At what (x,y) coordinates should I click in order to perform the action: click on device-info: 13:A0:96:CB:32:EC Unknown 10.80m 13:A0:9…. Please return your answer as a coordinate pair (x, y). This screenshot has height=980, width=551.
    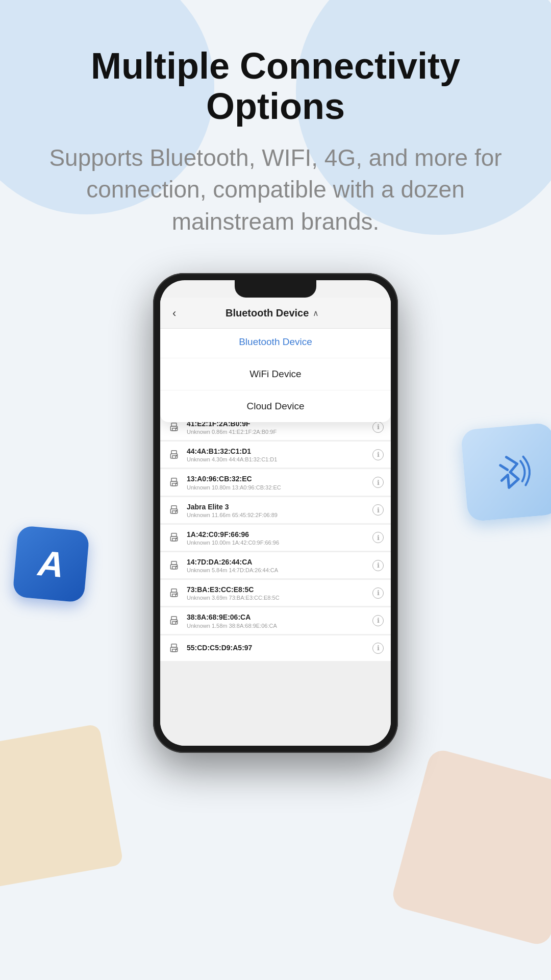
    Looking at the image, I should click on (280, 482).